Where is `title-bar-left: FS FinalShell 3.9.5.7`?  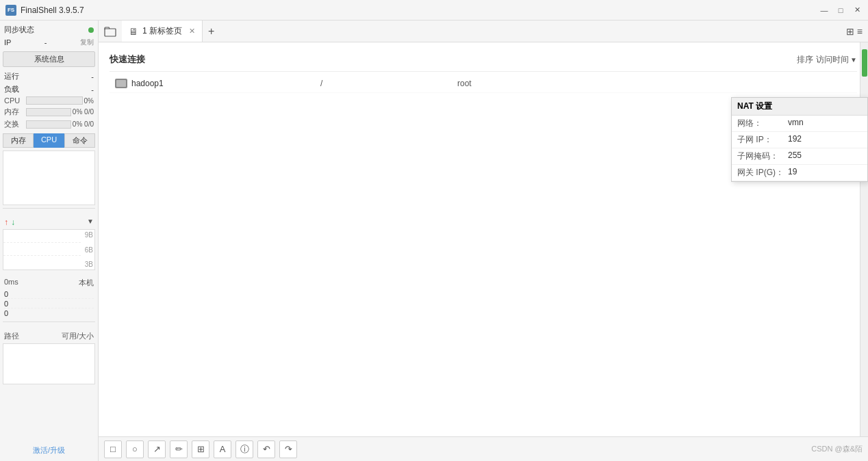 title-bar-left: FS FinalShell 3.9.5.7 is located at coordinates (45, 10).